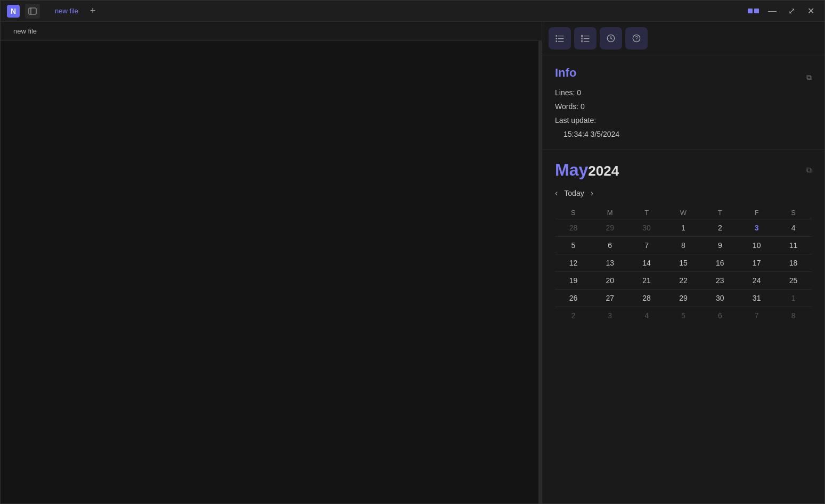 This screenshot has width=825, height=504. I want to click on list-icon, so click(560, 38).